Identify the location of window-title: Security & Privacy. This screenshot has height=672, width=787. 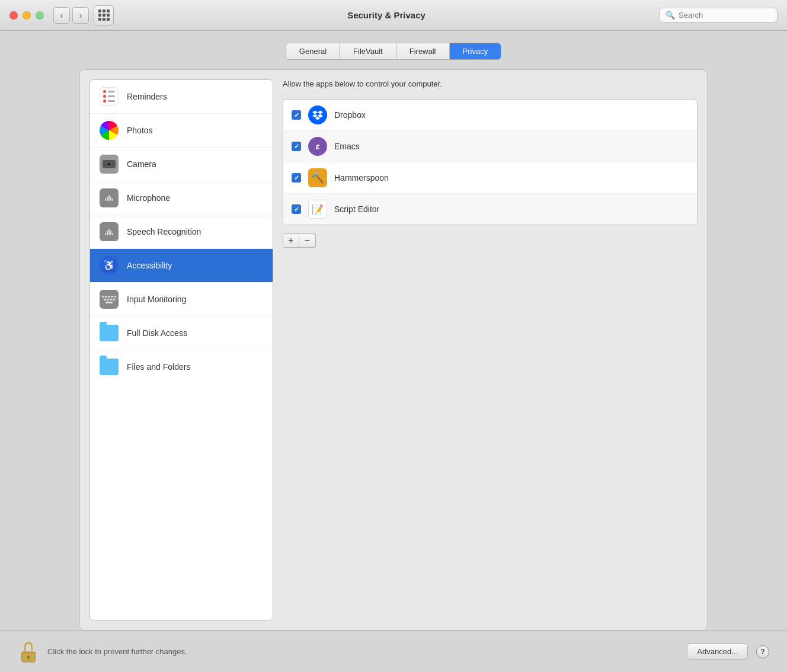
(386, 15).